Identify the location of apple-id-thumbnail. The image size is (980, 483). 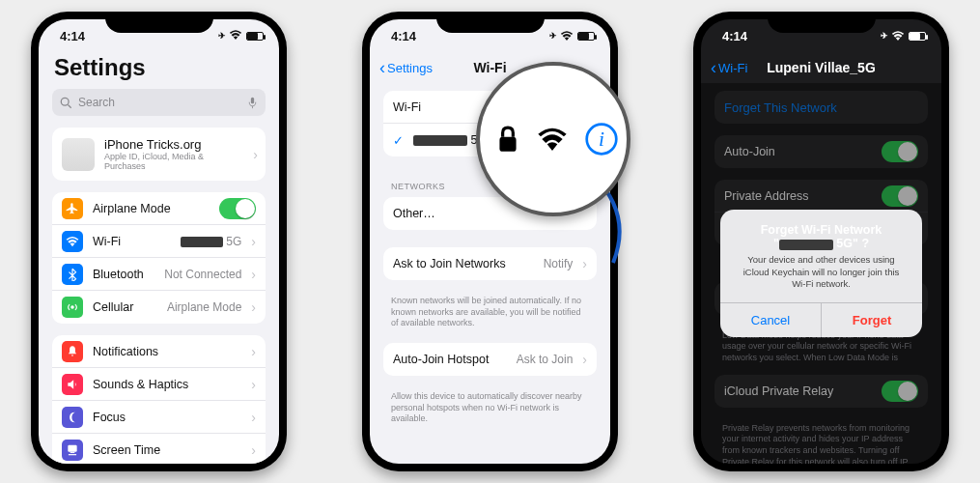
(78, 155).